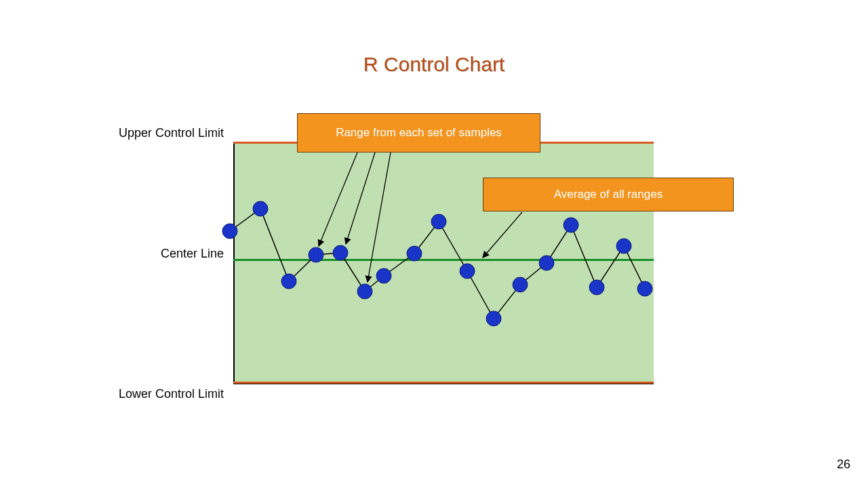 This screenshot has height=488, width=868. Describe the element at coordinates (443, 382) in the screenshot. I see `lcl-line` at that location.